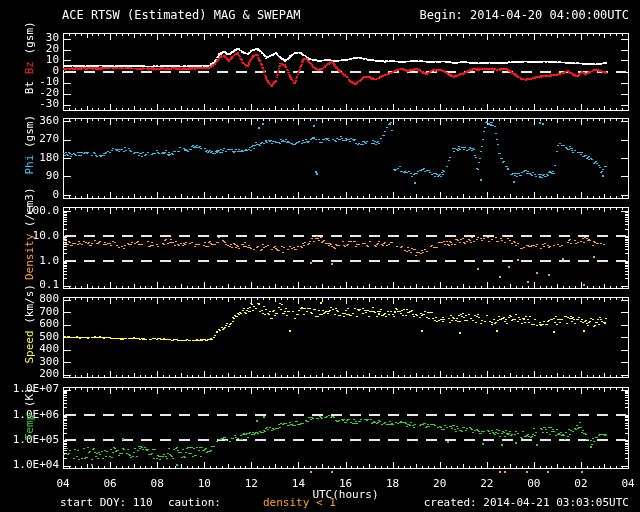 The height and width of the screenshot is (512, 640). What do you see at coordinates (14, 427) in the screenshot?
I see `y-axis-label-temp: Temp (K)` at bounding box center [14, 427].